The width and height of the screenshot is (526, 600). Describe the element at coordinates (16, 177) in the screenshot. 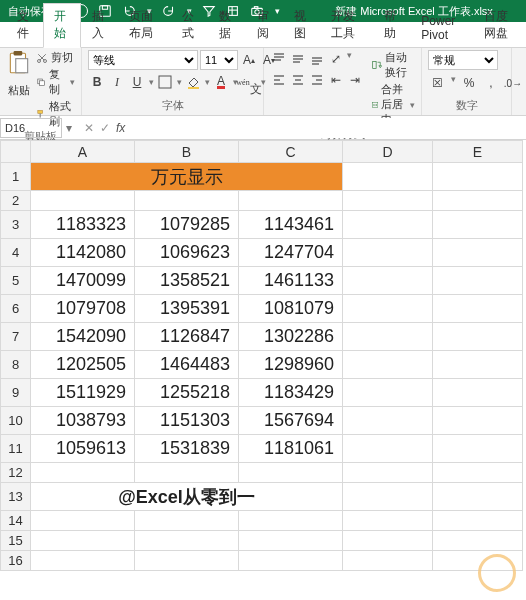

I see `row-header: 1` at that location.